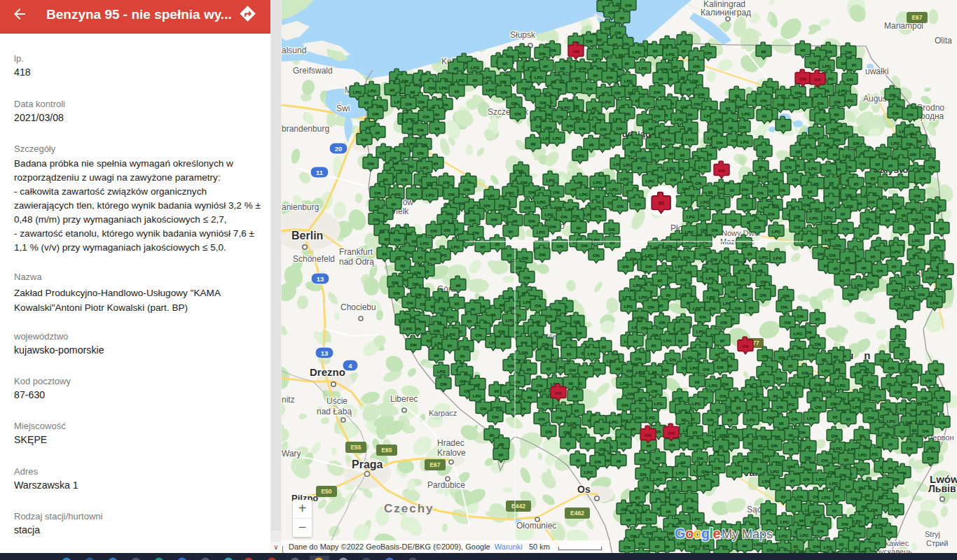  Describe the element at coordinates (319, 172) in the screenshot. I see `svg-text: 11` at that location.